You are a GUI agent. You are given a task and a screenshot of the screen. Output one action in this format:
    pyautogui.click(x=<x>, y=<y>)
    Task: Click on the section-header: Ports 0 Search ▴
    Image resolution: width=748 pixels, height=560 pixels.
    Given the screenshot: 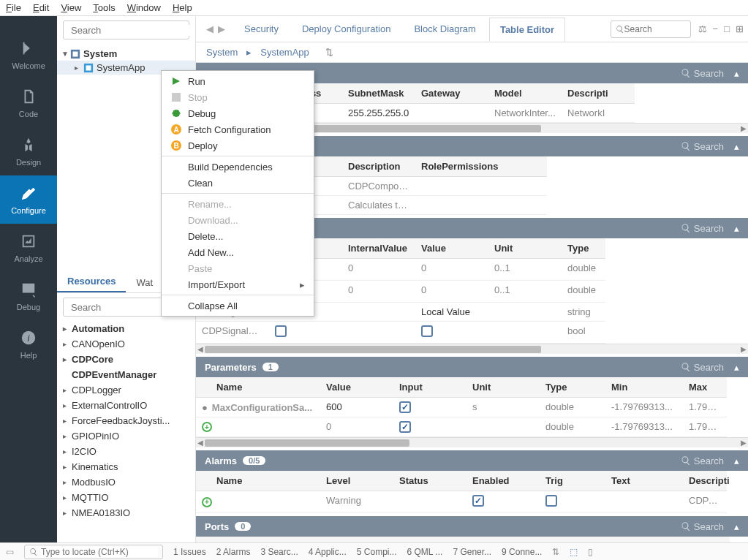 What is the action you would take?
    pyautogui.click(x=472, y=526)
    